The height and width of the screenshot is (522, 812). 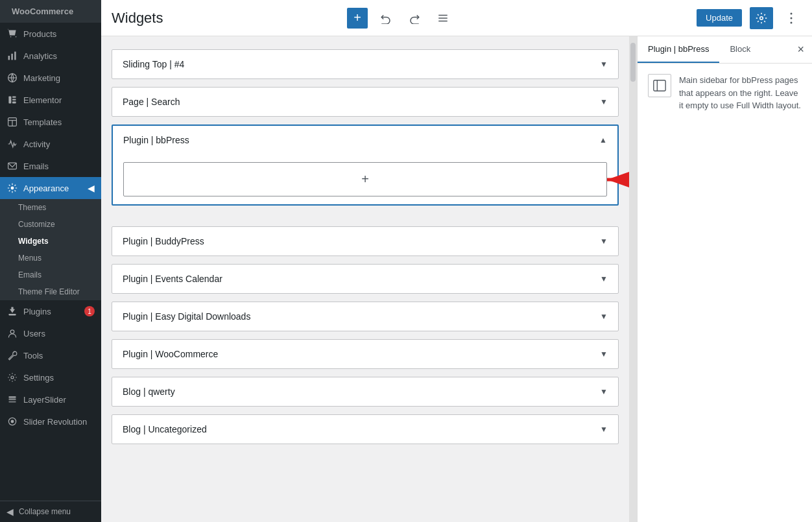 I want to click on sidebar-item-label: Plugins, so click(x=38, y=311).